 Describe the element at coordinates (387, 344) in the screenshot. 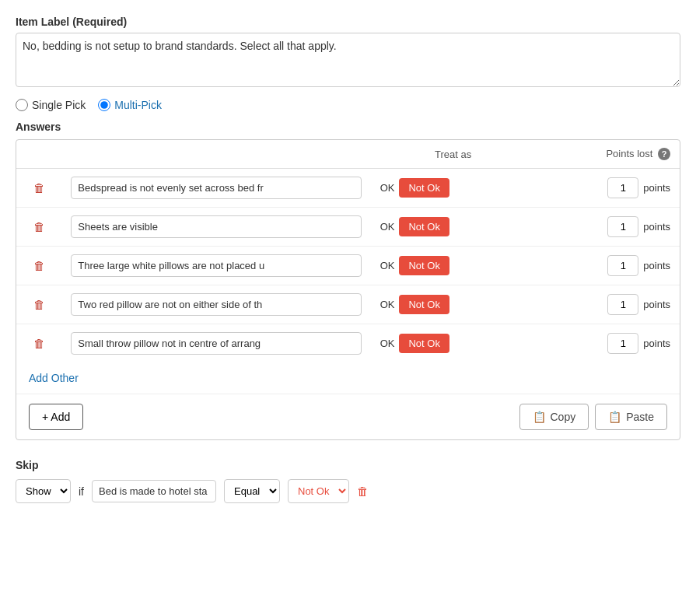

I see `ok-label-4: OK` at that location.